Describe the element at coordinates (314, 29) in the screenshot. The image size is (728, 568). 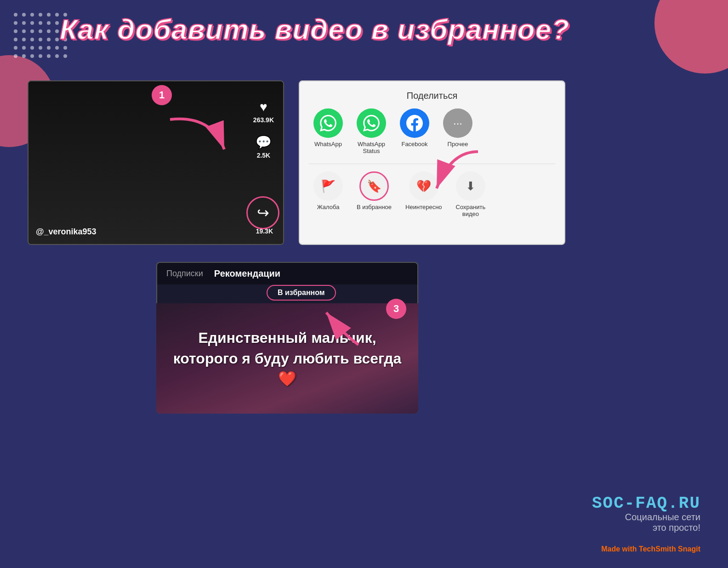
I see `page-title: Как добавить видео в избранное?` at that location.